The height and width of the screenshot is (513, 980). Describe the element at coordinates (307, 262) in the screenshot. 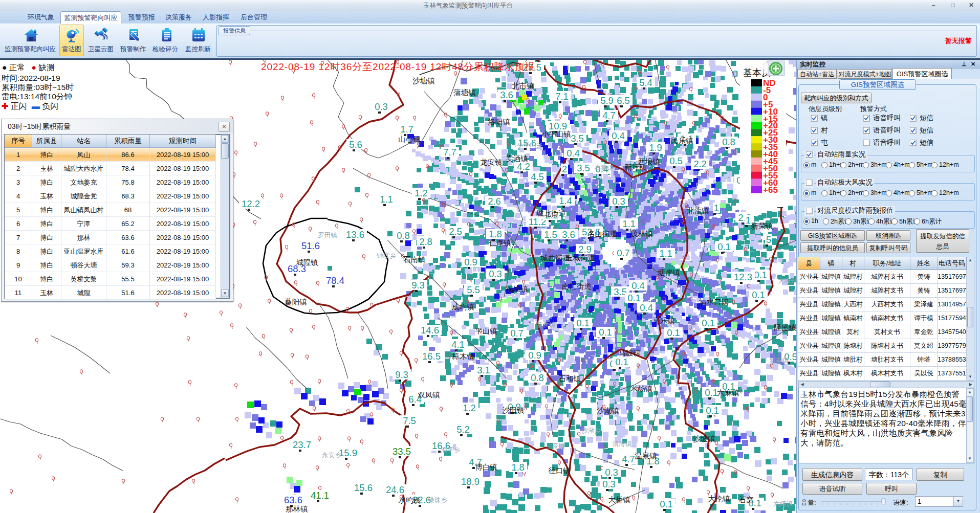

I see `svg-text: 城隍镇` at that location.